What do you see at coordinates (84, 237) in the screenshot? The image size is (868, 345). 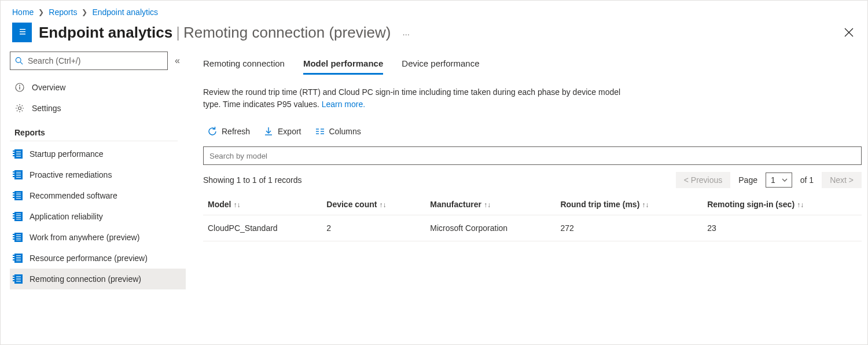 I see `sidebar-item-label: Work from anywhere (preview)` at bounding box center [84, 237].